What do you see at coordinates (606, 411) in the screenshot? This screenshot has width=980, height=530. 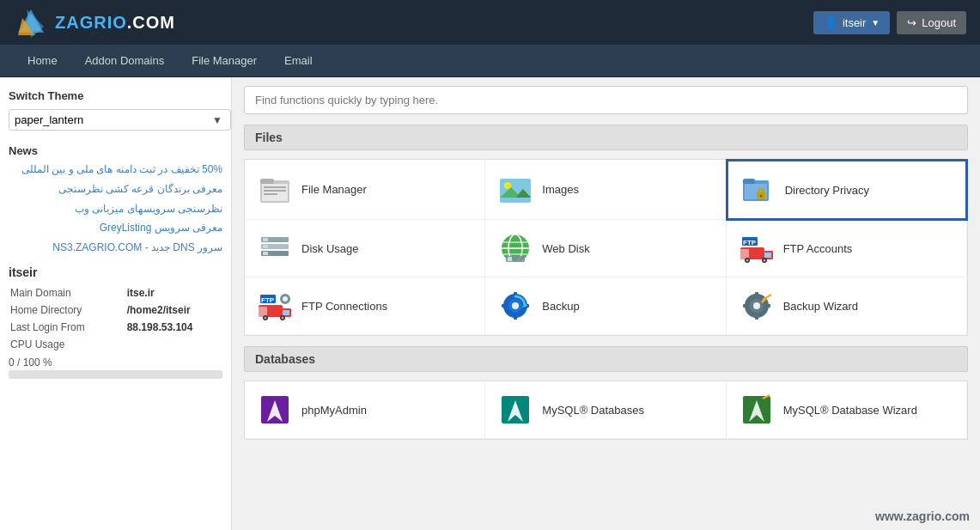 I see `databases-grid: phpMyAdmin MySQL® Databases` at bounding box center [606, 411].